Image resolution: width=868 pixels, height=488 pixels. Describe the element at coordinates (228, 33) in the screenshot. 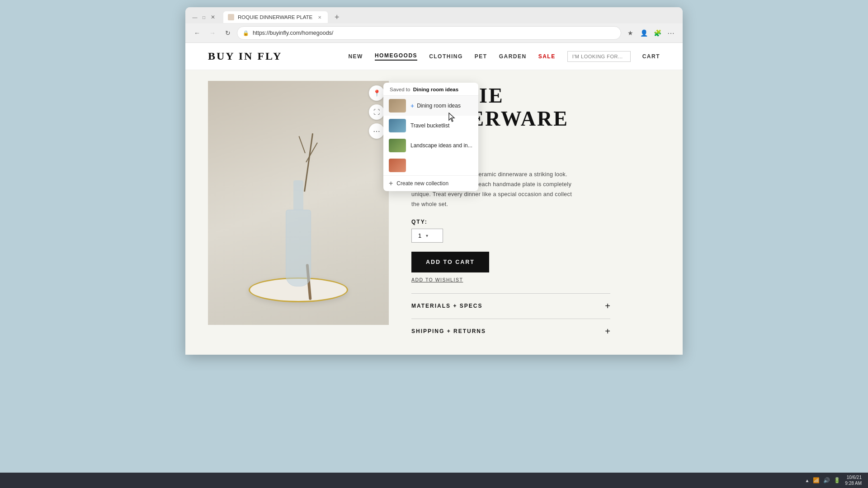

I see `refresh-button: ↻` at that location.